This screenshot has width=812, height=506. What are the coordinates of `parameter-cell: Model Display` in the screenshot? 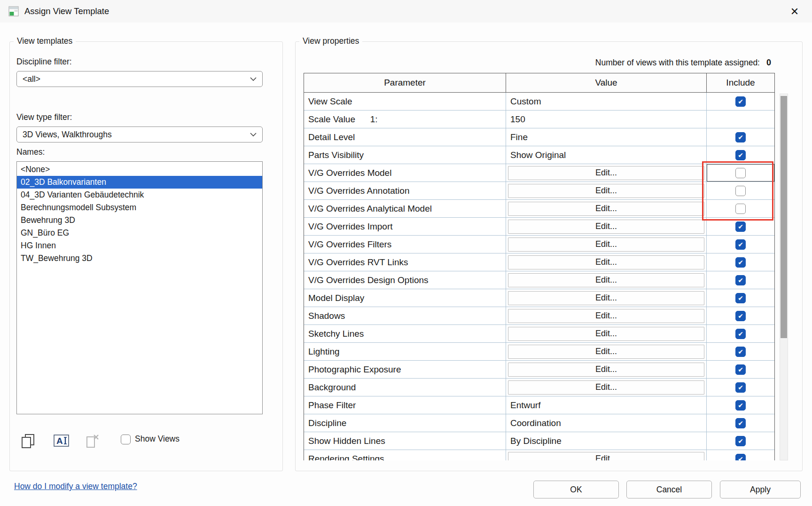 It's located at (405, 298).